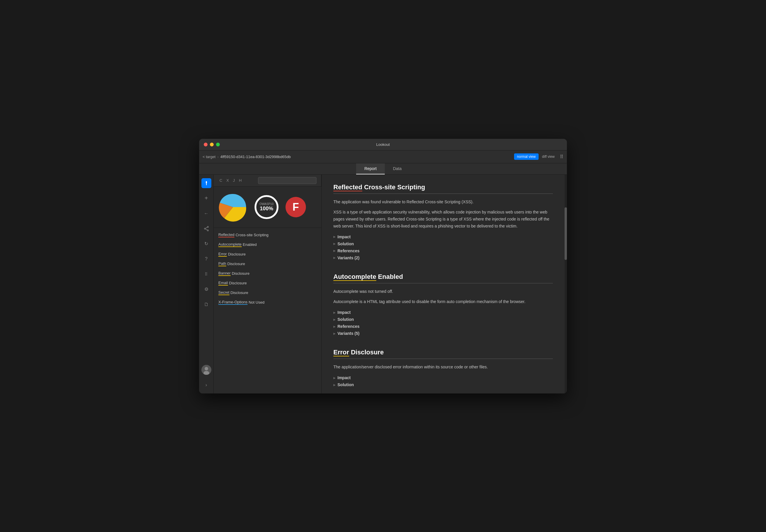 The image size is (766, 532). What do you see at coordinates (443, 323) in the screenshot?
I see `autocomplete-collapsibles: ▶Impact ▶Solution ▶References ▶Variants …` at bounding box center [443, 323].